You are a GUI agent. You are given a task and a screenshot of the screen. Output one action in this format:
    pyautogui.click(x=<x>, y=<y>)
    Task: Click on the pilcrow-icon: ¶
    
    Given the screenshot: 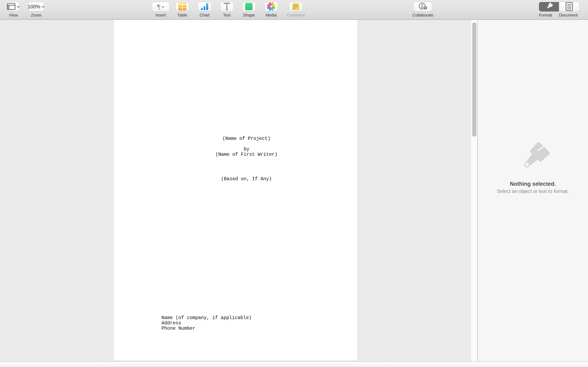 What is the action you would take?
    pyautogui.click(x=159, y=7)
    